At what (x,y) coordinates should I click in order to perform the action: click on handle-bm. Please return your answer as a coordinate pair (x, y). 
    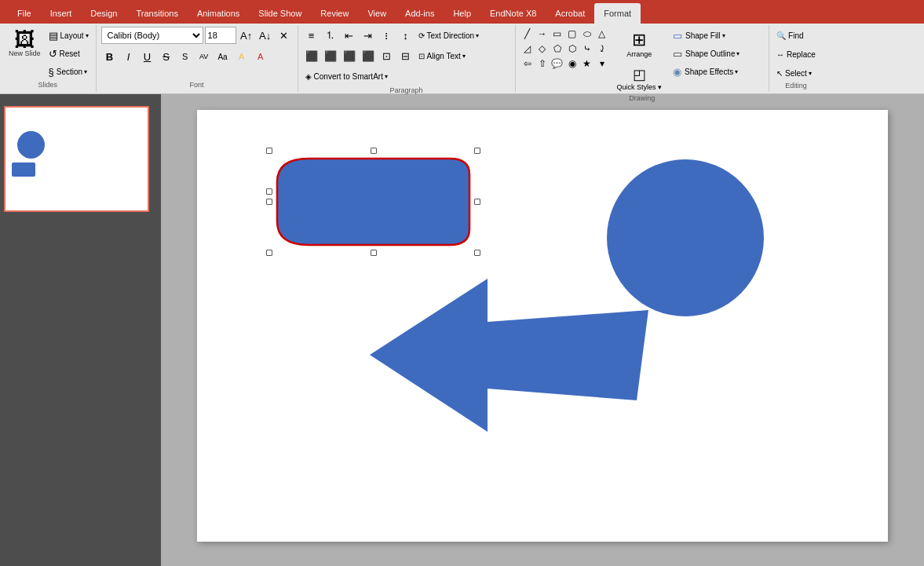
    Looking at the image, I should click on (374, 253).